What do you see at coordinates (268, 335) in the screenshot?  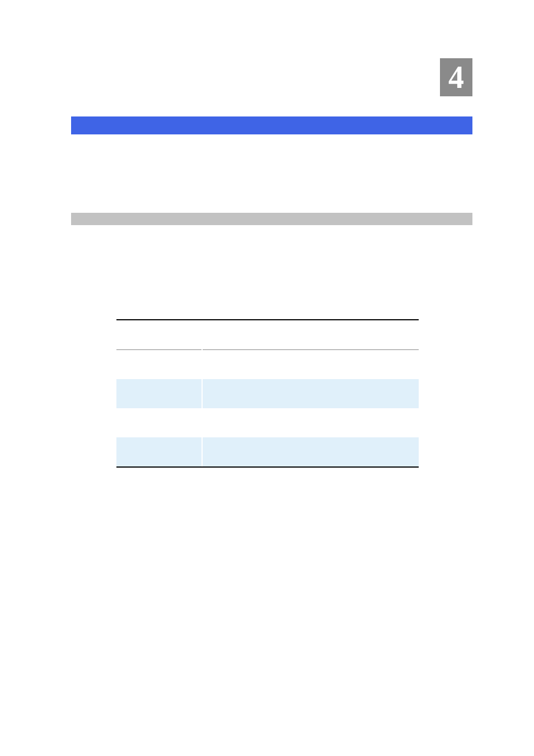 I see `table-header-row` at bounding box center [268, 335].